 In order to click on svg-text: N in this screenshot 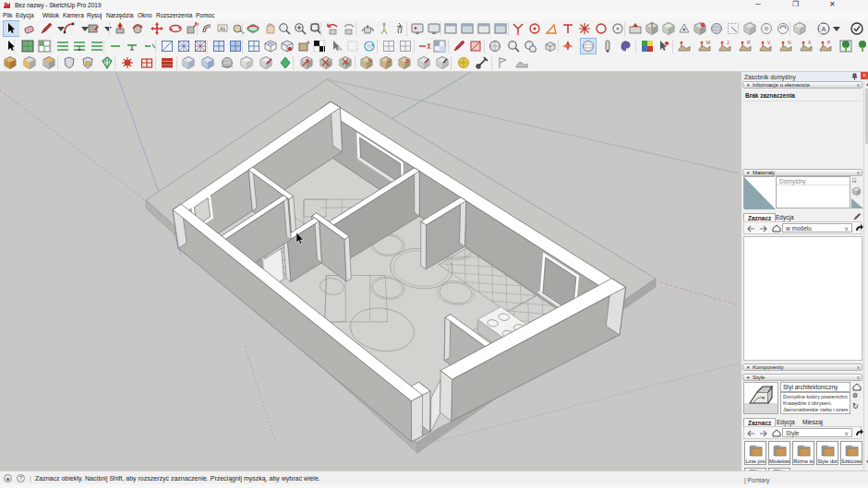, I will do `click(790, 42)`.